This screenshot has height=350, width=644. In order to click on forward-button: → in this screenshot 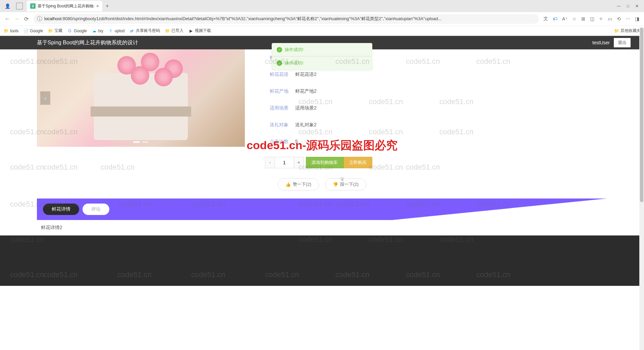, I will do `click(17, 19)`.